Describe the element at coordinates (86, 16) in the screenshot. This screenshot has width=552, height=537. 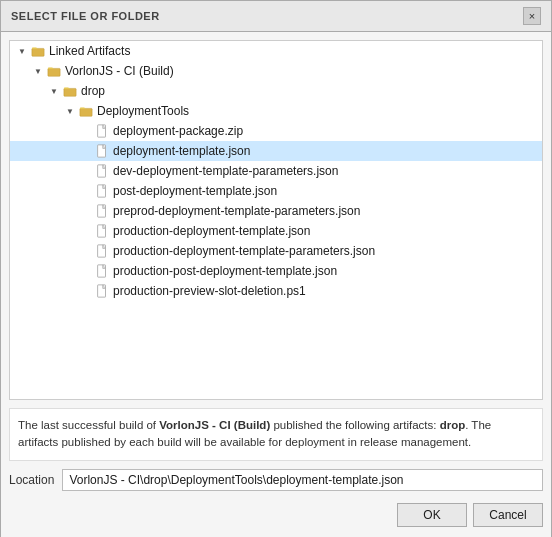
I see `dialog-title: SELECT FILE OR FOLDER` at that location.